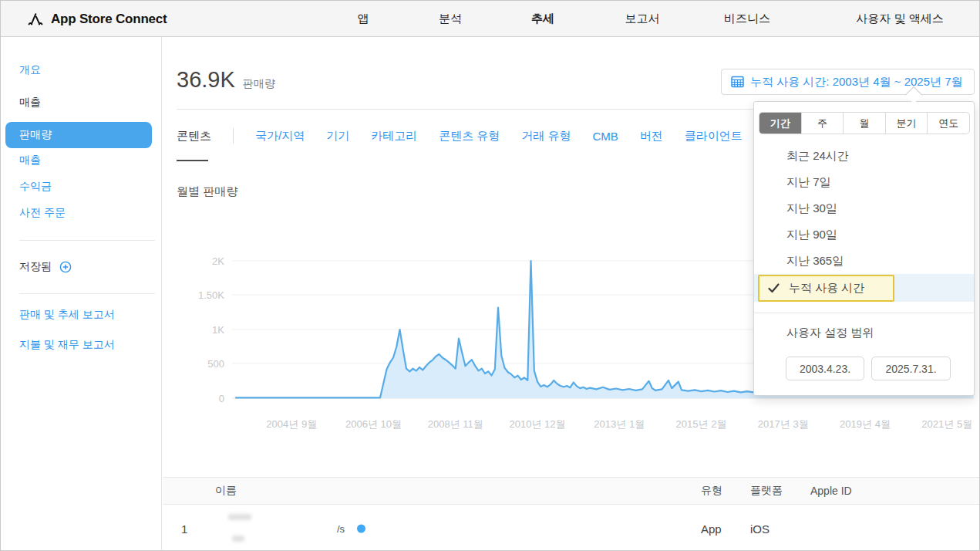 The height and width of the screenshot is (551, 980). I want to click on x-axis-tick: 2015년 2월, so click(702, 424).